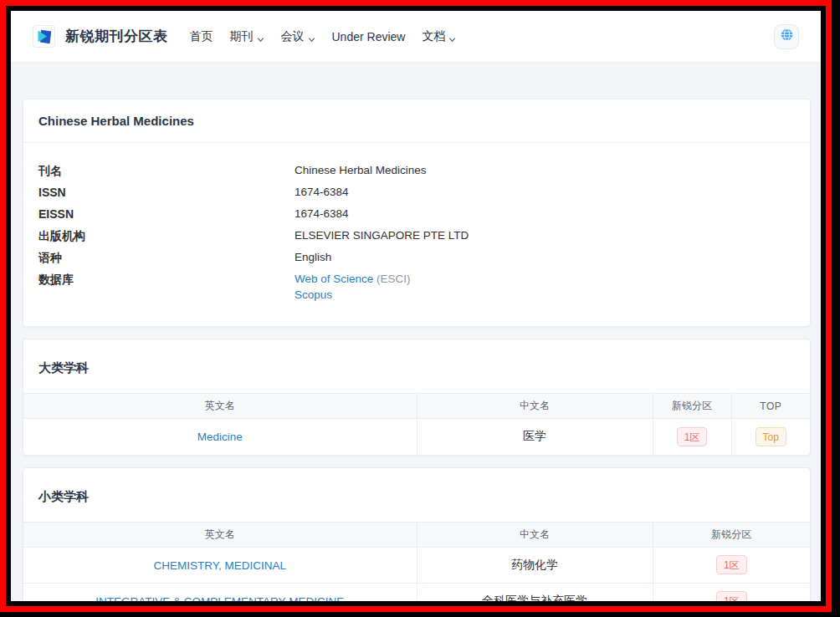 This screenshot has width=840, height=617. I want to click on nav-menu: 首页 期刊 会议 Under Review 文档, so click(323, 37).